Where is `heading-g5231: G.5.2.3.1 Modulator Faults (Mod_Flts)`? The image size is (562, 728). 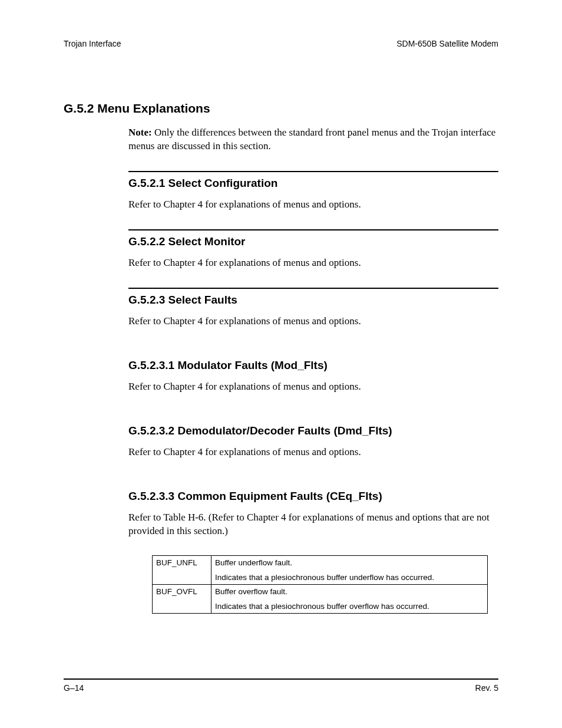 heading-g5231: G.5.2.3.1 Modulator Faults (Mod_Flts) is located at coordinates (313, 365).